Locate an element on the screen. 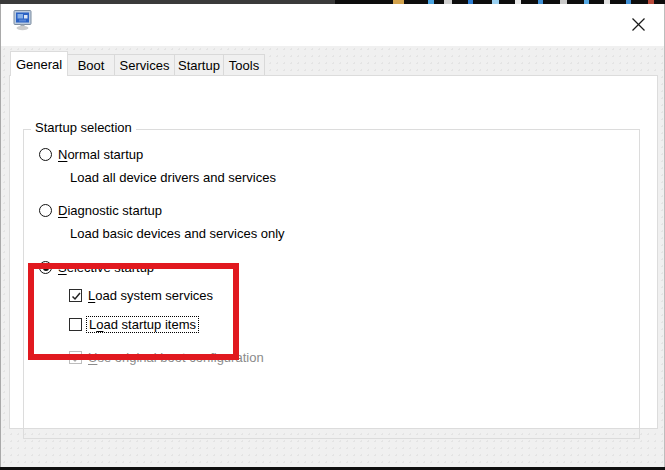 The image size is (665, 470). radio-diagnostic-startup-label: Diagnostic startup is located at coordinates (110, 210).